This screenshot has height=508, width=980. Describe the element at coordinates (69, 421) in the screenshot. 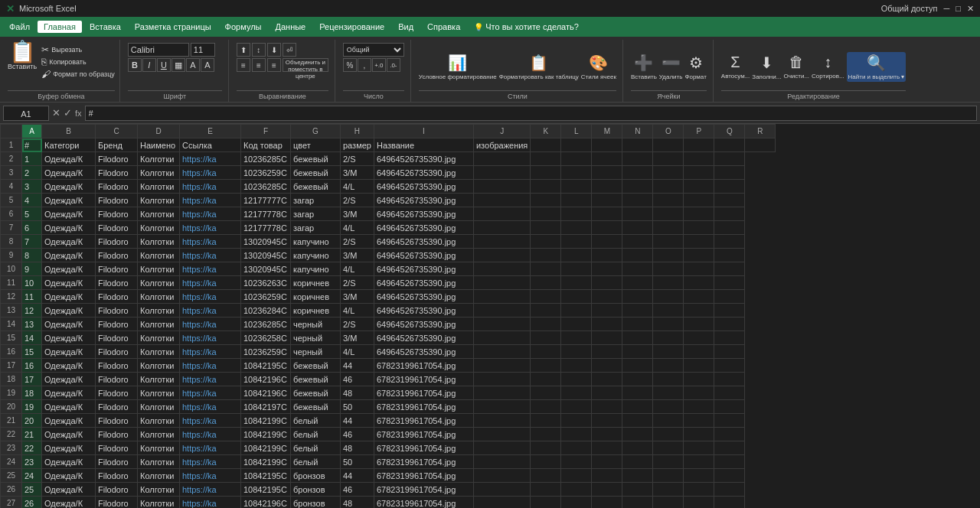

I see `cell-b21: Одежда/К` at that location.